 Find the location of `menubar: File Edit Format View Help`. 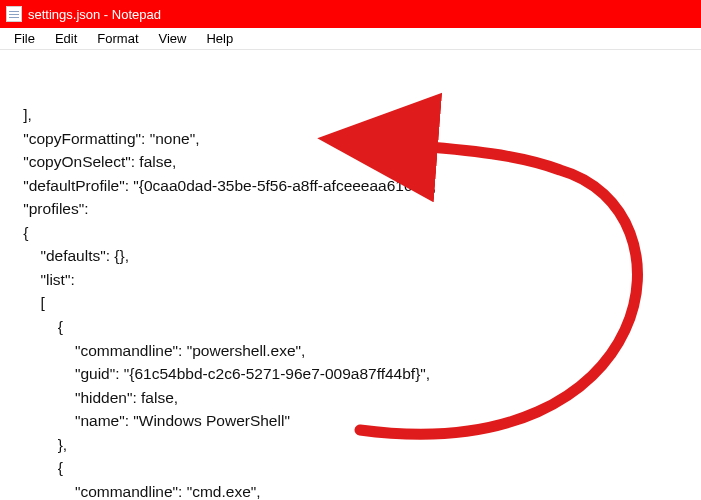

menubar: File Edit Format View Help is located at coordinates (350, 39).